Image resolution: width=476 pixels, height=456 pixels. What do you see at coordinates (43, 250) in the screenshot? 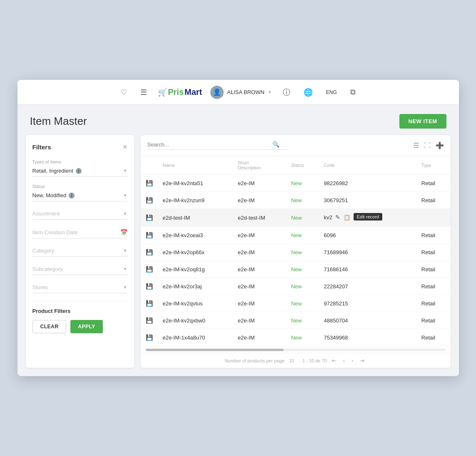
I see `category-placeholder: Category` at bounding box center [43, 250].